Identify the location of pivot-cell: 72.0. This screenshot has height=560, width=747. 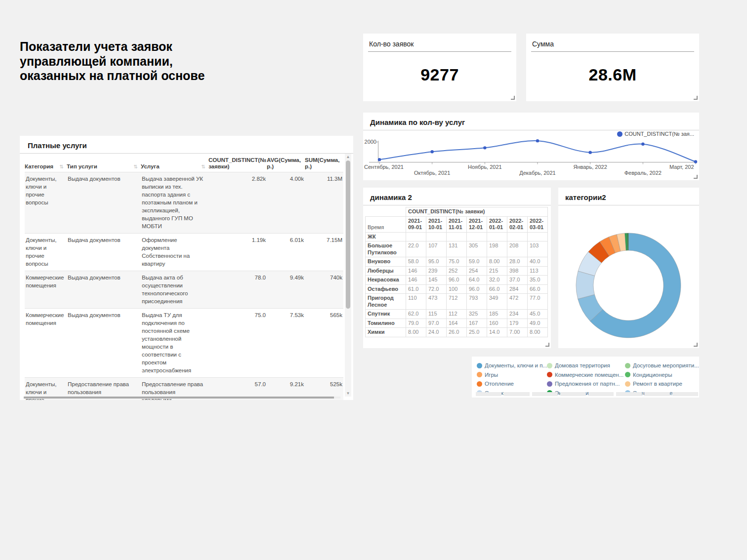
(437, 289).